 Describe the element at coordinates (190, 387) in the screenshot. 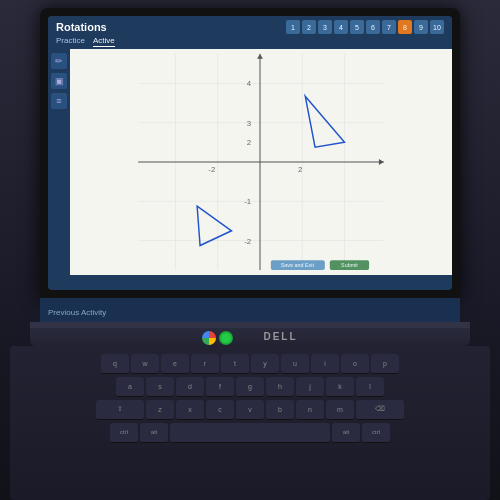

I see `key-d: d` at that location.